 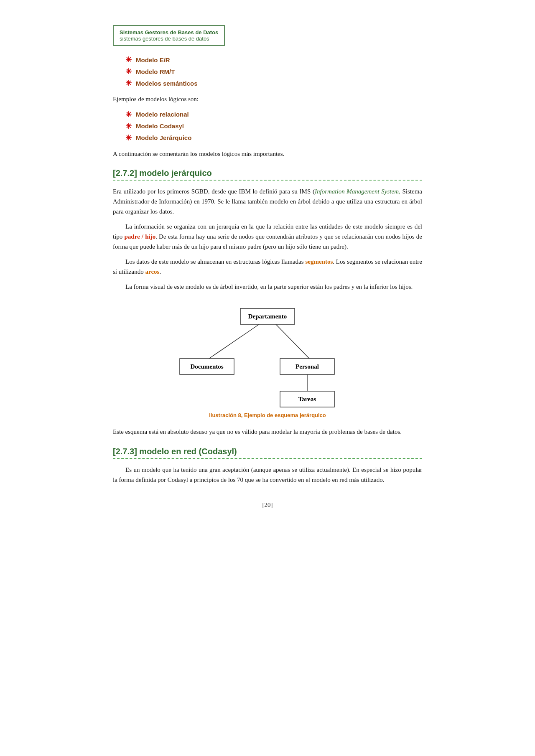 What do you see at coordinates (319, 262) in the screenshot?
I see `para3-segmentos: segmentos` at bounding box center [319, 262].